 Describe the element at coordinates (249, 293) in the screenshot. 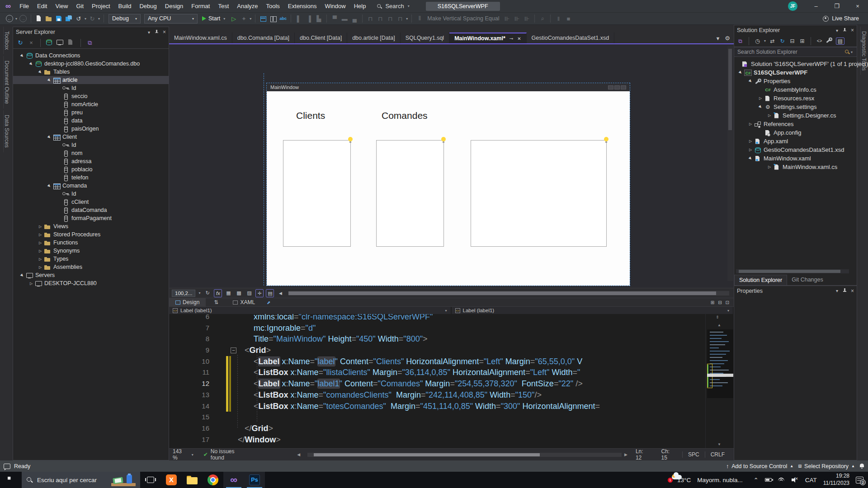

I see `snapline-icon: ▨` at that location.